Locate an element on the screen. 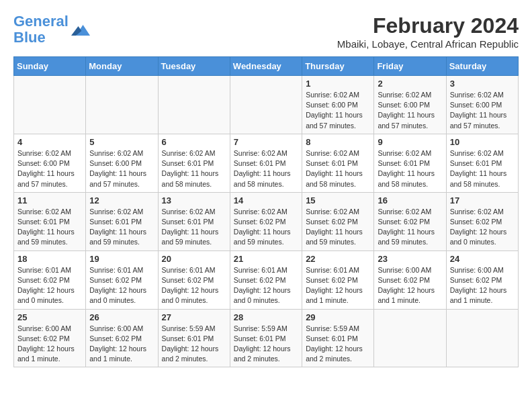 This screenshot has width=532, height=411. calendar-day-17: 17Sunrise: 6:02 AMSunset: 6:02 PMDayligh… is located at coordinates (482, 222).